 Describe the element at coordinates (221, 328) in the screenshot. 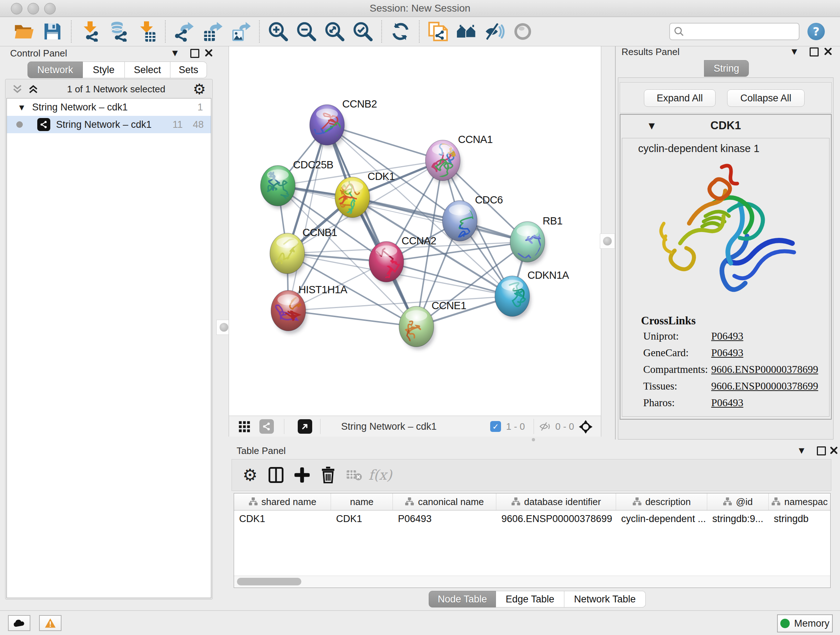

I see `left-splitter` at that location.